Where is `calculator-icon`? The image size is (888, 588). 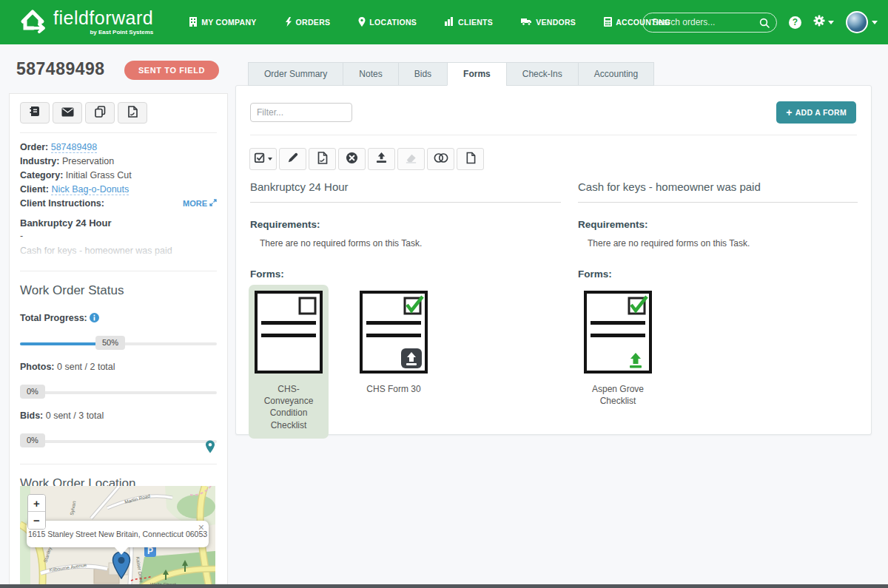
calculator-icon is located at coordinates (608, 22).